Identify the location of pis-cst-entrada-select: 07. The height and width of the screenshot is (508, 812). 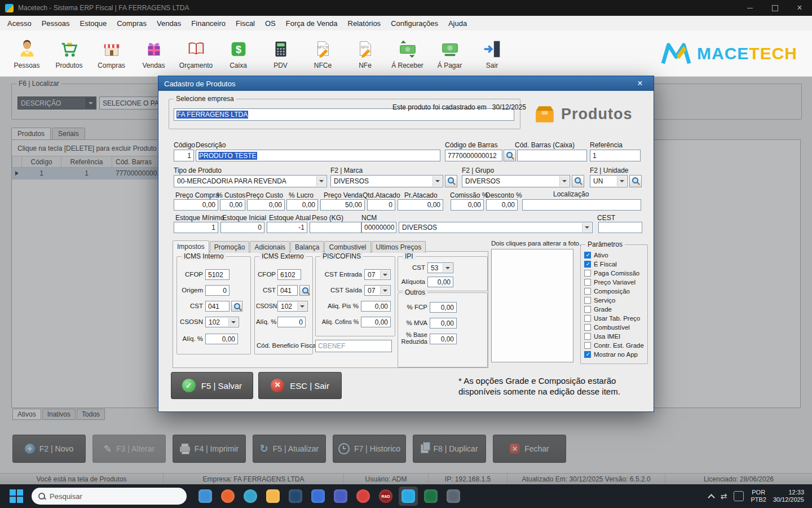
(378, 274).